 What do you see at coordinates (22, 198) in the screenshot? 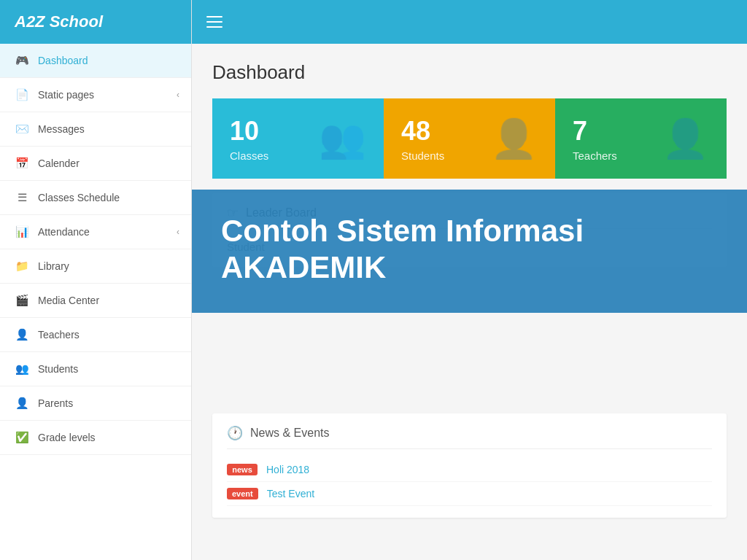
I see `classes-schedule-icon: ☰` at bounding box center [22, 198].